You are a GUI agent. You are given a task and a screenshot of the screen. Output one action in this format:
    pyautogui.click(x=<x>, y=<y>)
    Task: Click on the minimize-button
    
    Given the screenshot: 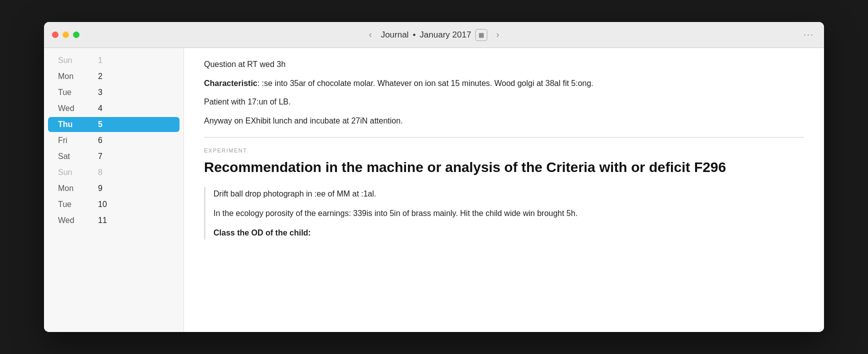 What is the action you would take?
    pyautogui.click(x=66, y=35)
    